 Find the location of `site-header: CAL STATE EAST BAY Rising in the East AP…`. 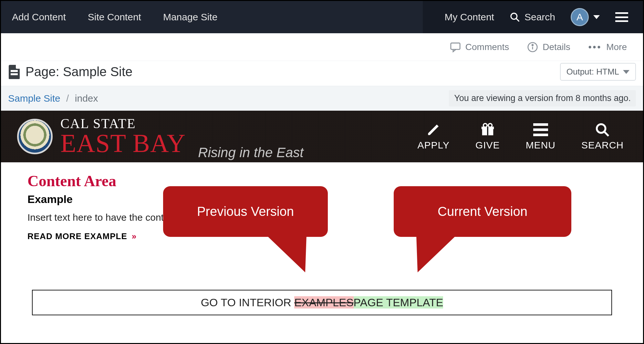

site-header: CAL STATE EAST BAY Rising in the East AP… is located at coordinates (322, 137).